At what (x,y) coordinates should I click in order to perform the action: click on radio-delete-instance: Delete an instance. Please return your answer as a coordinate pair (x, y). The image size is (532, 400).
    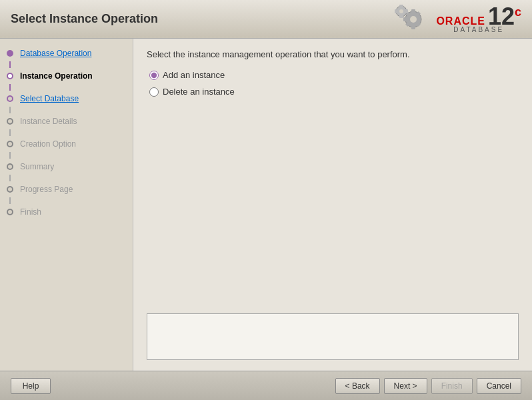
    Looking at the image, I should click on (334, 92).